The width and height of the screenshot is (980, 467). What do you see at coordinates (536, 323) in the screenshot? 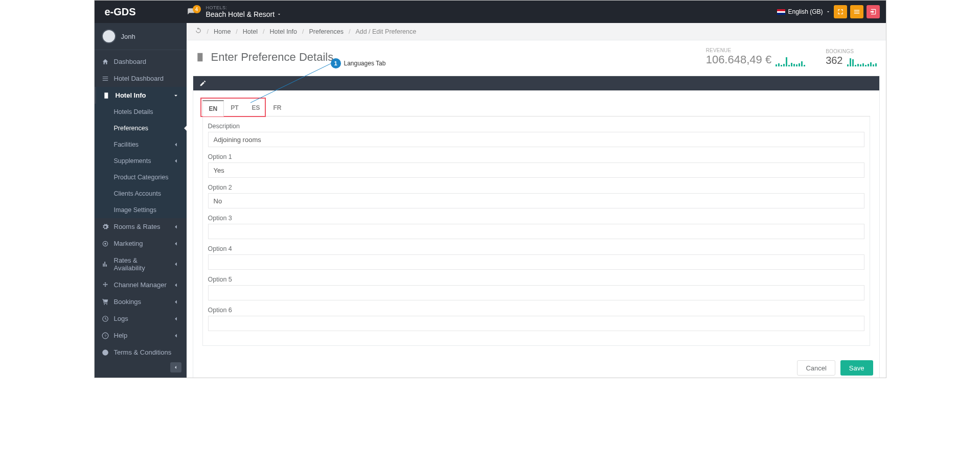
I see `option6-input` at bounding box center [536, 323].